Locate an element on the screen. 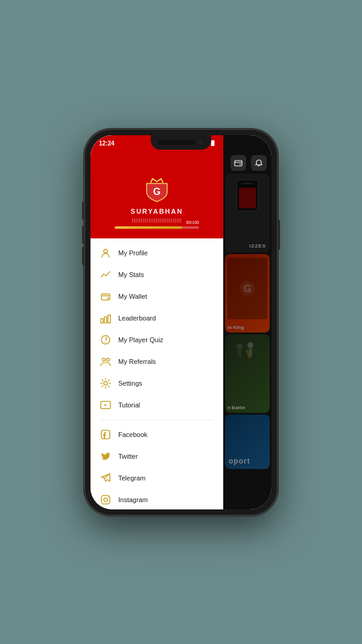 This screenshot has width=362, height=644. leaderboard-icon is located at coordinates (106, 318).